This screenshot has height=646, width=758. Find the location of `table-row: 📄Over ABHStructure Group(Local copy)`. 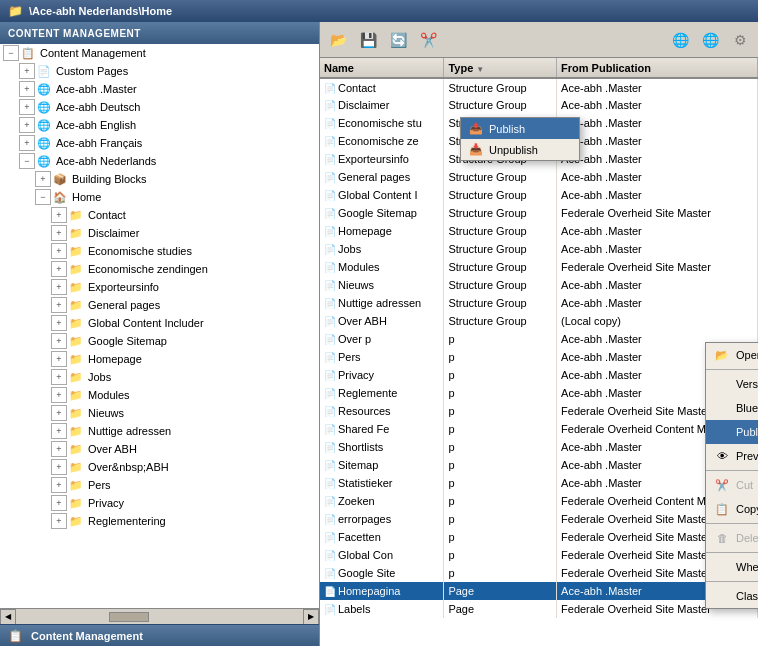

table-row: 📄Over ABHStructure Group(Local copy) is located at coordinates (539, 321).